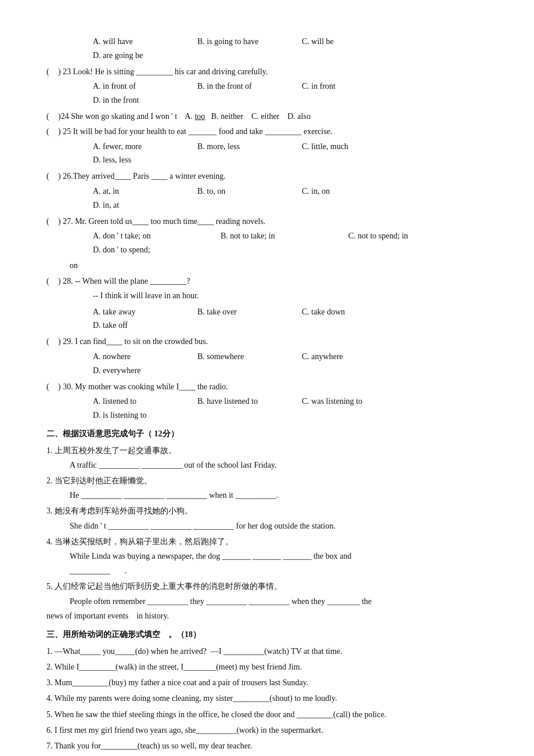 This screenshot has width=534, height=756. I want to click on q30-opt-c: C. was listening to, so click(348, 401).